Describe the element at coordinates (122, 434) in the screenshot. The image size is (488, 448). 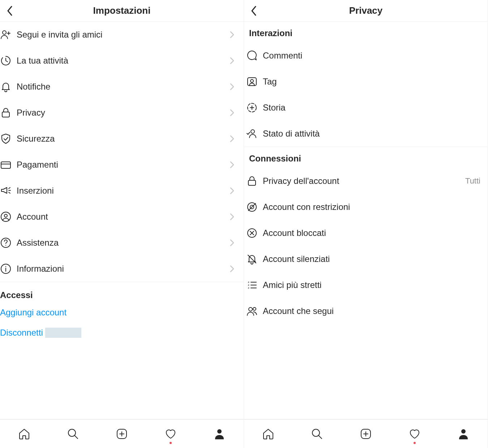
I see `tab-bar` at that location.